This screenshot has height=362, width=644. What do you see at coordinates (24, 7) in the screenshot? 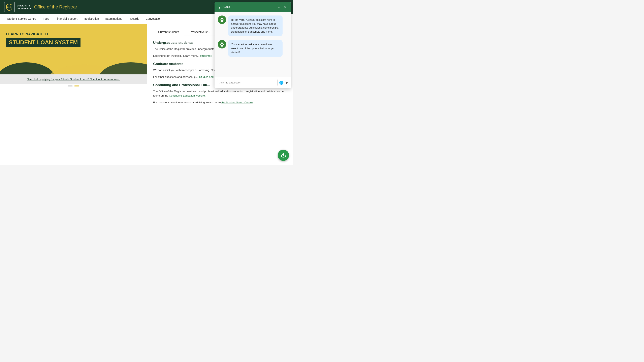
I see `university-name: UNIVERSITY OF ALBERTA` at bounding box center [24, 7].